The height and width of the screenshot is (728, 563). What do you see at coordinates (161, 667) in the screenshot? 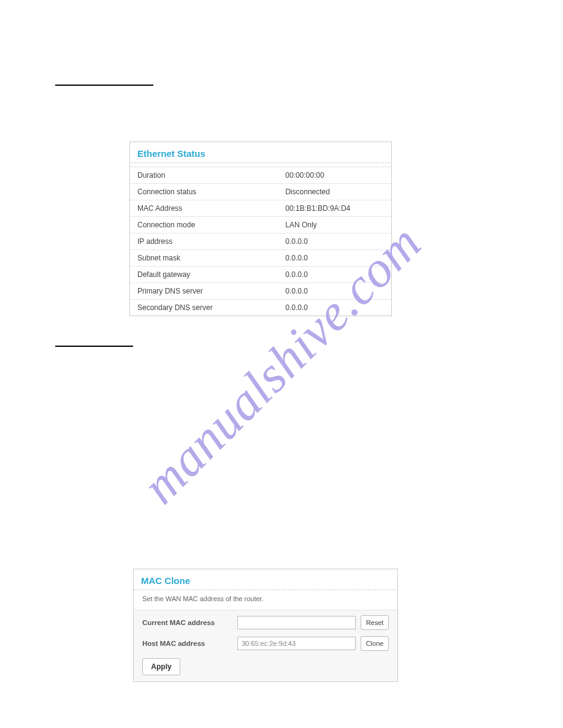
I see `apply-button: Apply` at bounding box center [161, 667].